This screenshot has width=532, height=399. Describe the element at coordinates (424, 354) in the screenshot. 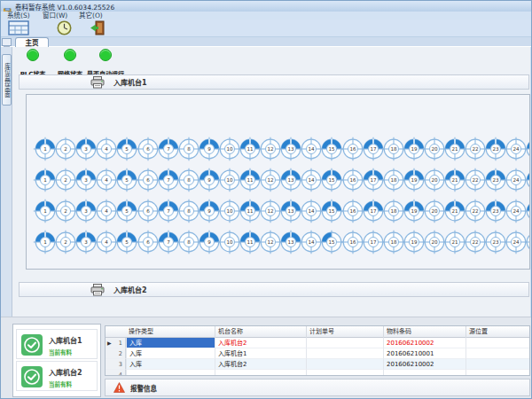

I see `cell-barcode: 201606210001` at that location.